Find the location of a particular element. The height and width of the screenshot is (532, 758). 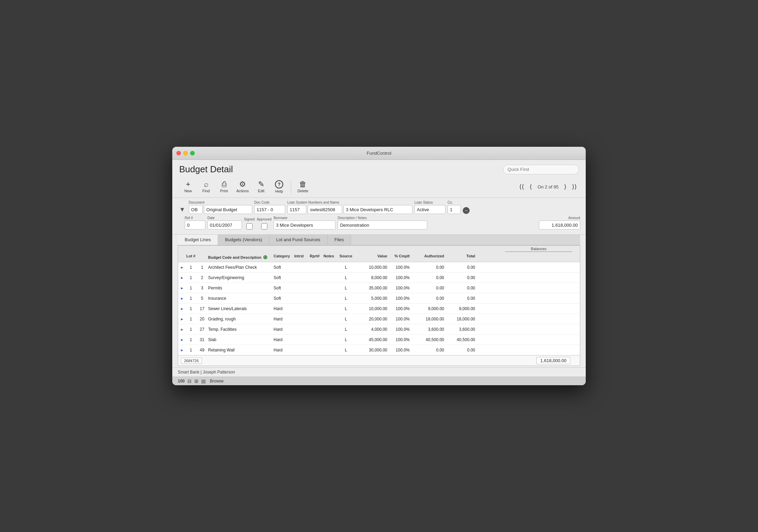

find-button: ⌕ Find is located at coordinates (206, 187).